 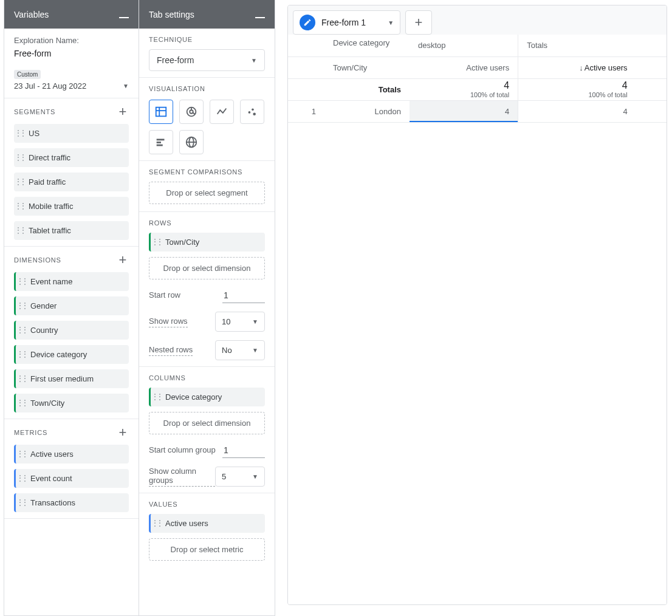 What do you see at coordinates (344, 22) in the screenshot?
I see `tab-name: Free-form 1` at bounding box center [344, 22].